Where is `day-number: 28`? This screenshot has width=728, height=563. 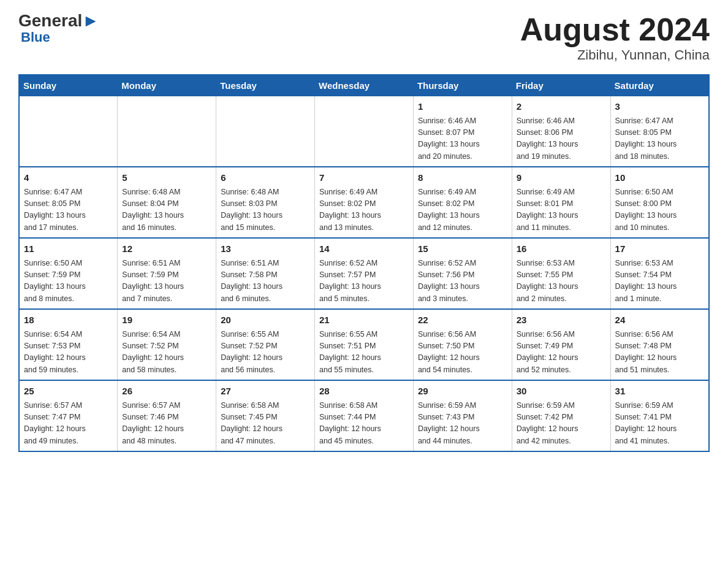
day-number: 28 is located at coordinates (364, 391).